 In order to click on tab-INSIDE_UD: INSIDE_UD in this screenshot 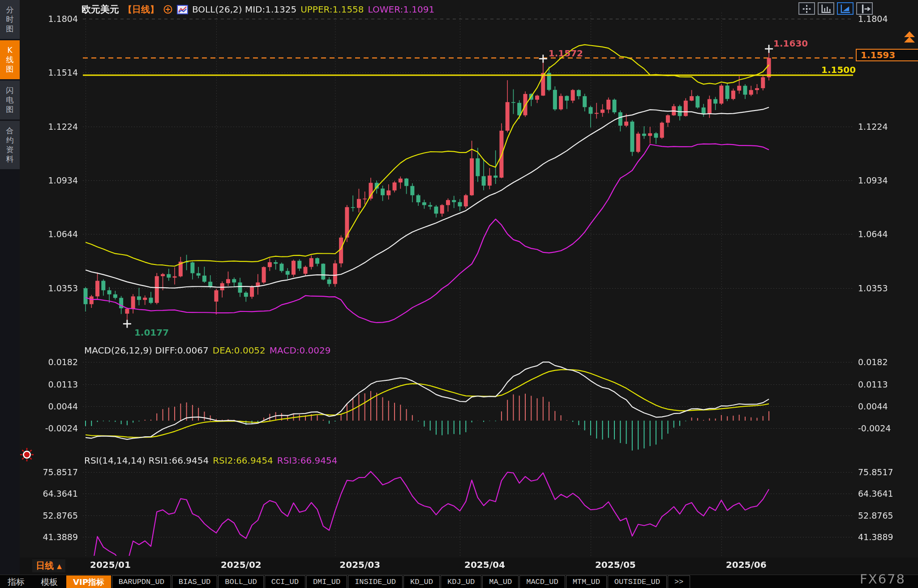, I will do `click(375, 582)`.